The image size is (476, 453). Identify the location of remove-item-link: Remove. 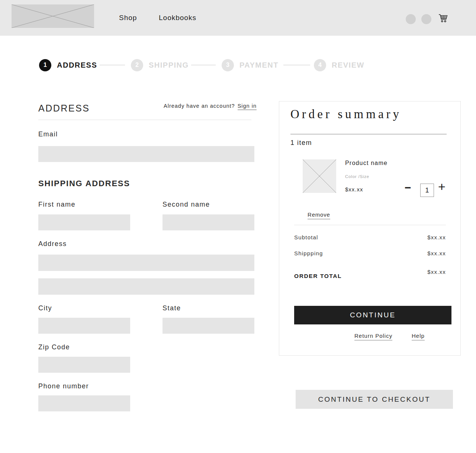
(319, 216).